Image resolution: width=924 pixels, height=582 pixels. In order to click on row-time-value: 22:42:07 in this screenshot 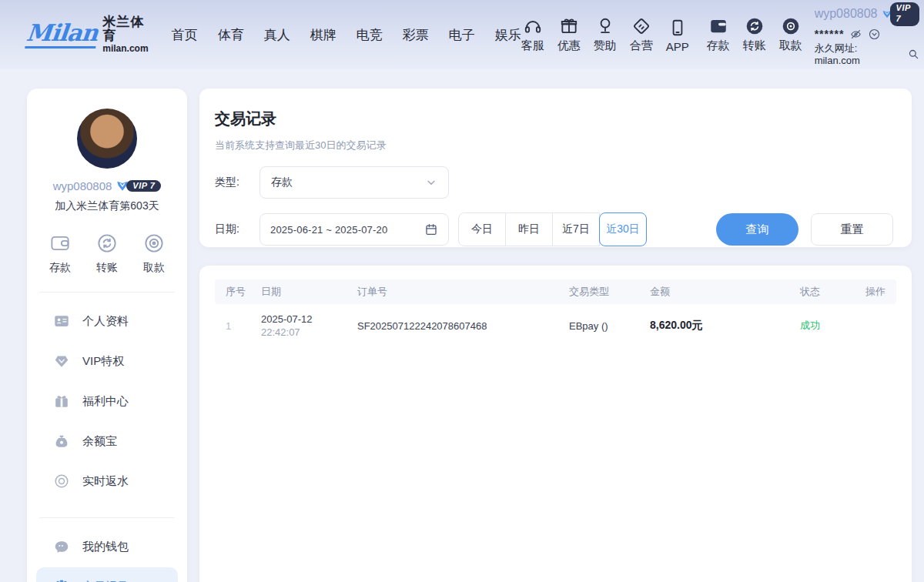, I will do `click(310, 333)`.